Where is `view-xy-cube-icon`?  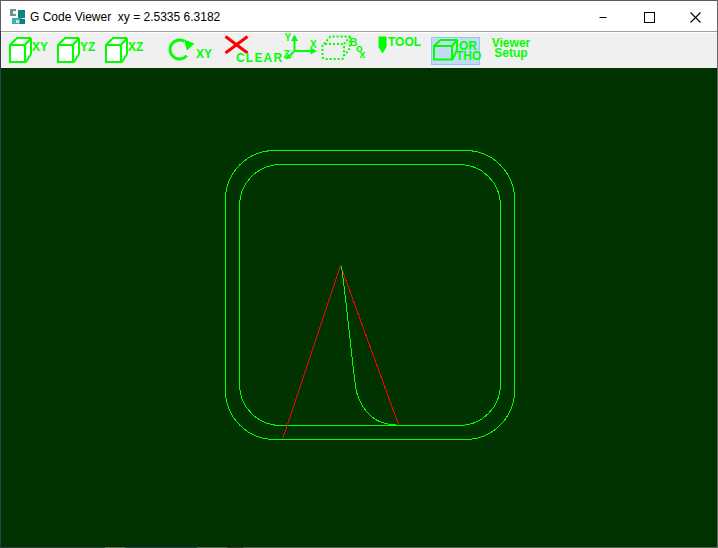
view-xy-cube-icon is located at coordinates (20, 50).